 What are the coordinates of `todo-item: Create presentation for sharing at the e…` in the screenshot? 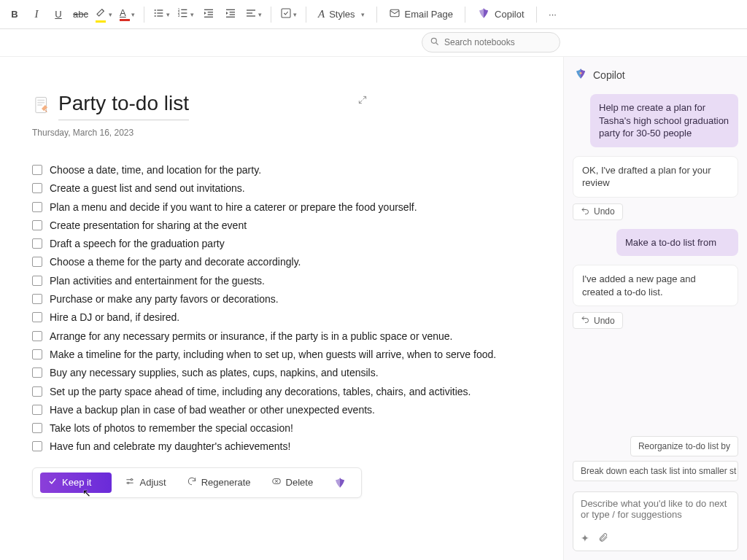 It's located at (283, 225).